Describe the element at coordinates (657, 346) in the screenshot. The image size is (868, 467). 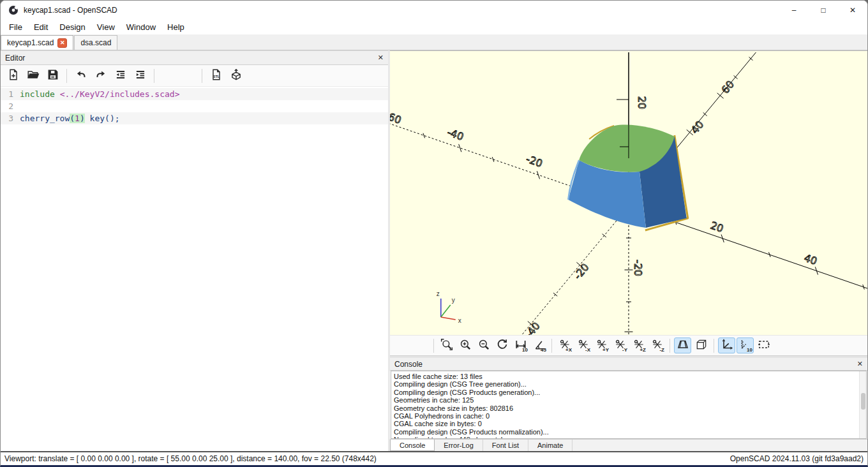
I see `viewport-view-minus-z-button: -Z` at that location.